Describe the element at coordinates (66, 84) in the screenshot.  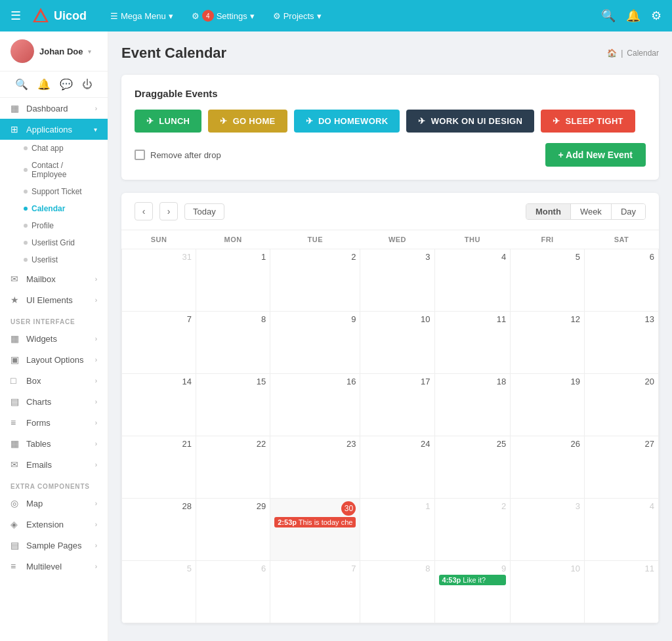
I see `sidebar-message-icon: 💬` at that location.